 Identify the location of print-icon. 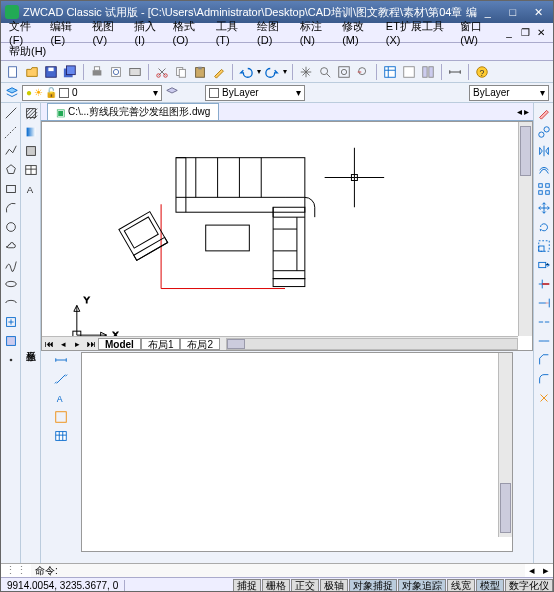
(97, 72).